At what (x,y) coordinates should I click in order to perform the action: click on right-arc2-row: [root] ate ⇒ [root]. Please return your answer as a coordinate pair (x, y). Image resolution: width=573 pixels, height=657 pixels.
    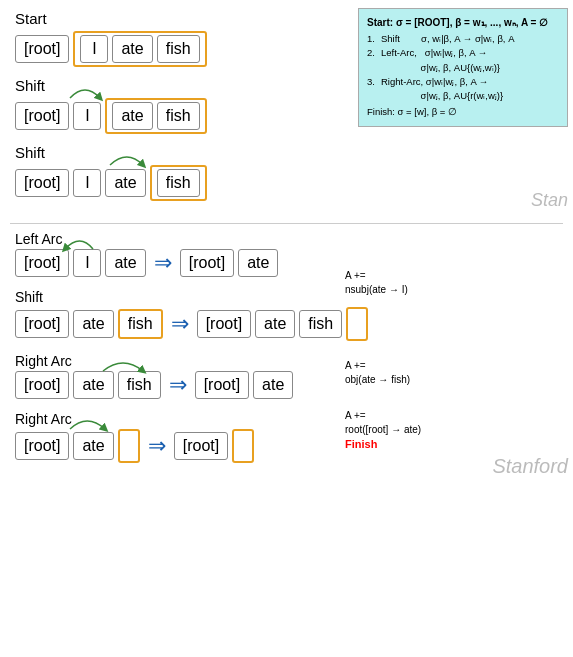
    Looking at the image, I should click on (172, 446).